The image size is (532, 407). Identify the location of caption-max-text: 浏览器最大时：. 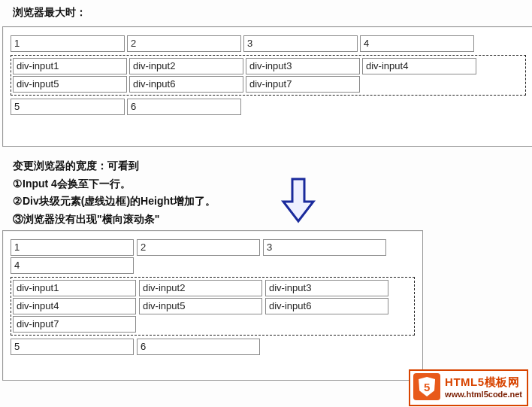
(272, 13).